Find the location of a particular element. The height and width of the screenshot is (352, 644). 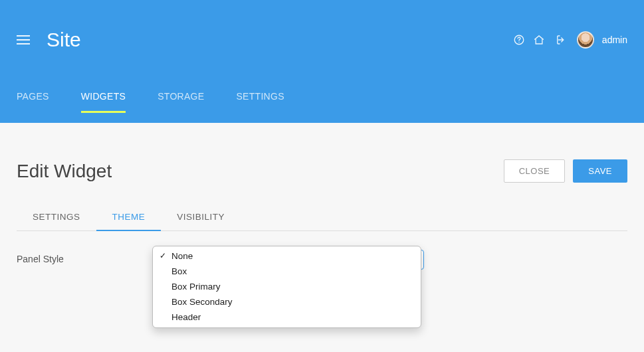

help-icon is located at coordinates (519, 40).